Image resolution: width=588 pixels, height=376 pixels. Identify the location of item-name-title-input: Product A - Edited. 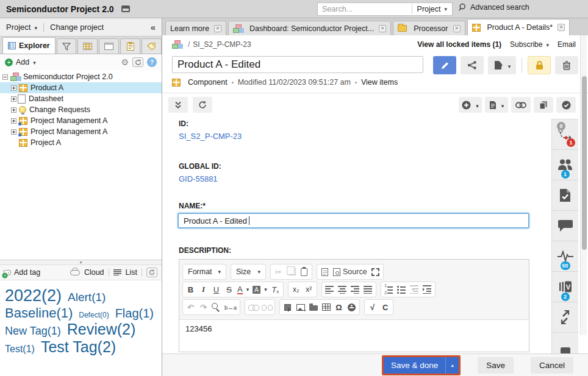
(298, 65).